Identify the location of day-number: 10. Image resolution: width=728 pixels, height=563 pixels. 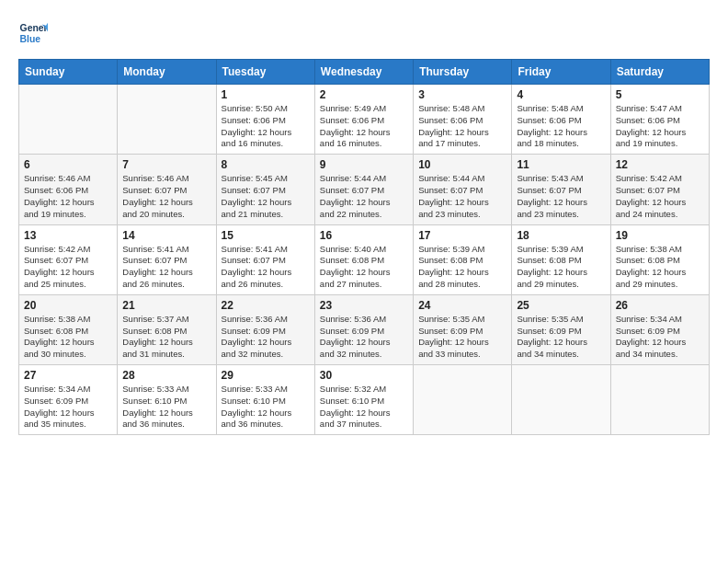
(462, 165).